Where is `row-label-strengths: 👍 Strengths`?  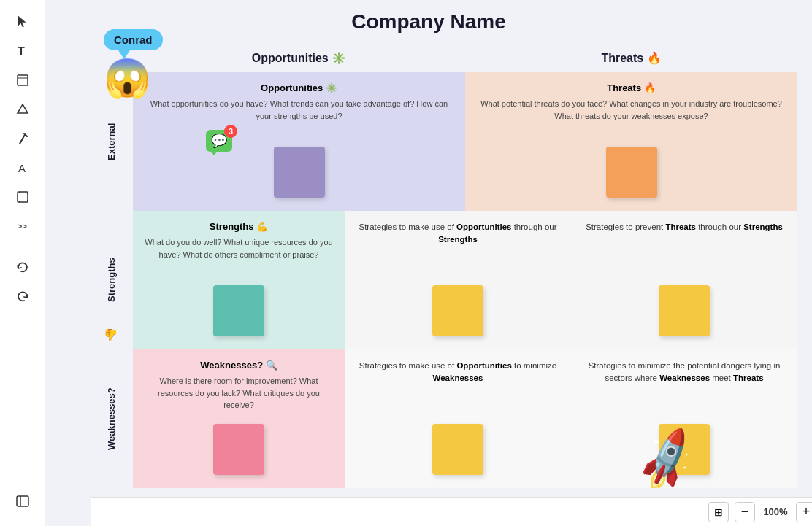
row-label-strengths: 👍 Strengths is located at coordinates (111, 280).